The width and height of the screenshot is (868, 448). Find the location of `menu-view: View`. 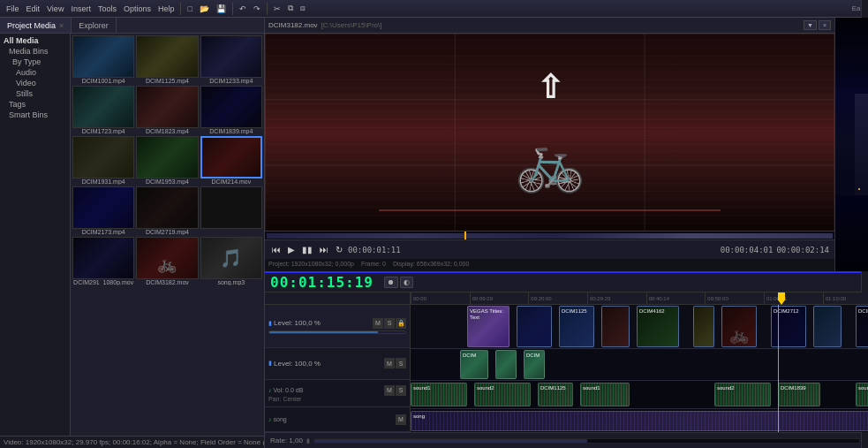

menu-view: View is located at coordinates (55, 9).